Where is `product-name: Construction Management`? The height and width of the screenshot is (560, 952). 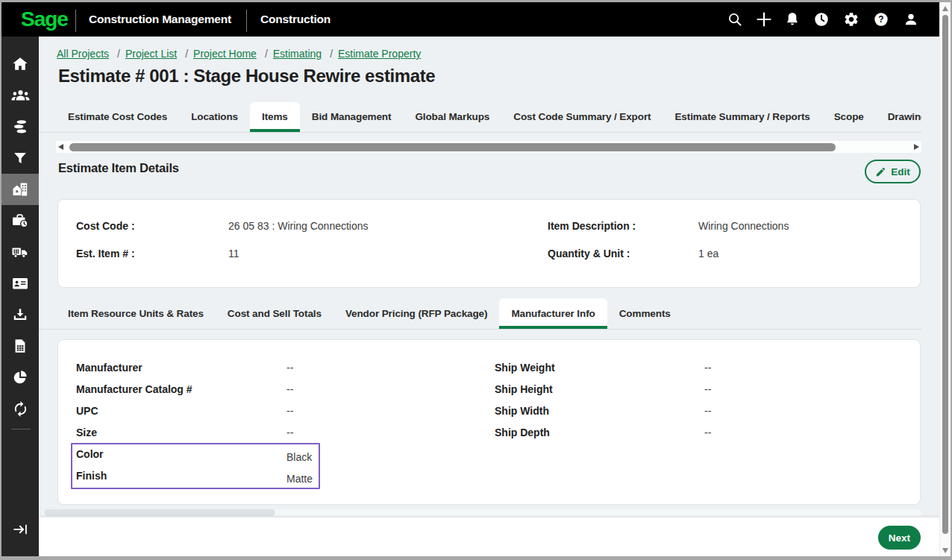
product-name: Construction Management is located at coordinates (160, 19).